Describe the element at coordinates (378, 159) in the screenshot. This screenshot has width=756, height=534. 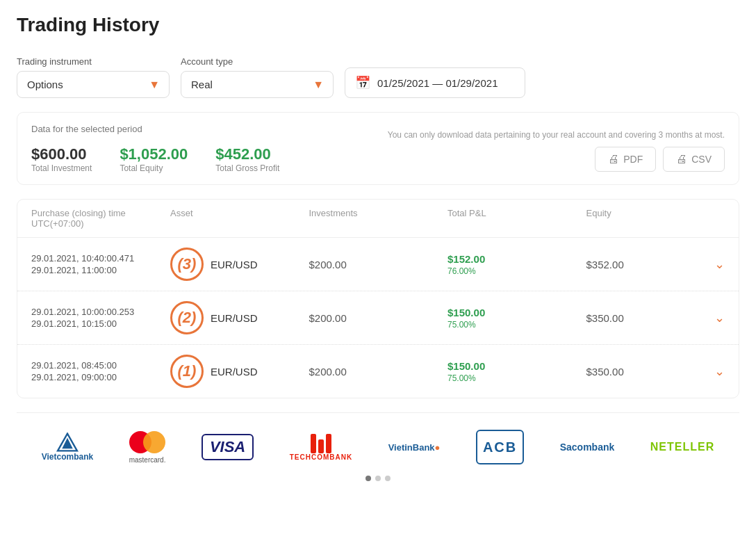
I see `summary-bottom-row: $600.00 Total Investment $1,052.00 Total…` at that location.